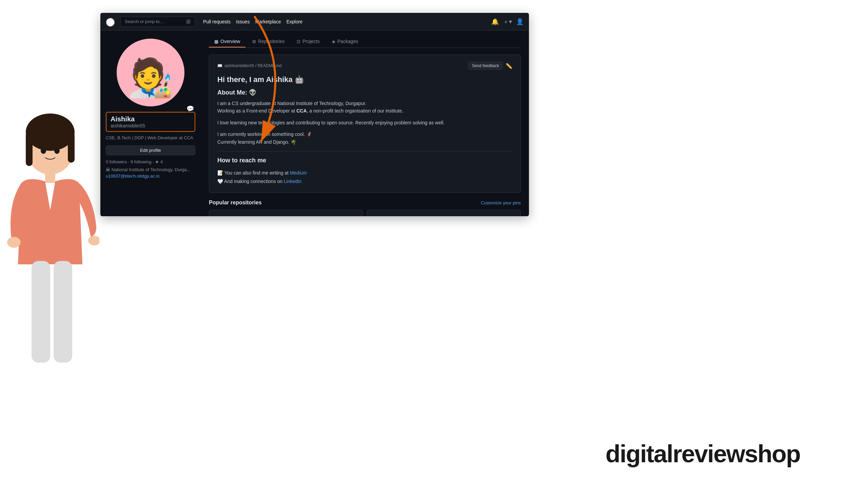 This screenshot has width=868, height=488. I want to click on readme-body: Hi there, I am Aishika 🤖 About Me: 👽 I a…, so click(365, 130).